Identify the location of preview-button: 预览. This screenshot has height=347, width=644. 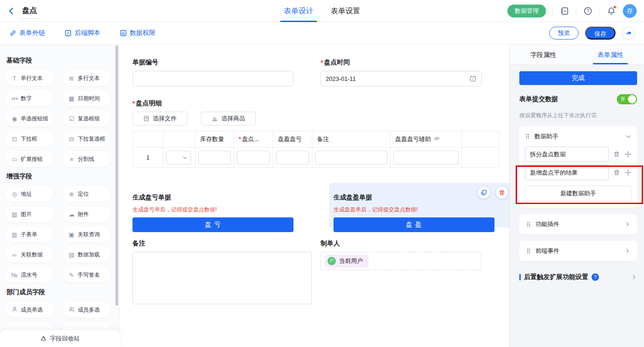
(564, 33).